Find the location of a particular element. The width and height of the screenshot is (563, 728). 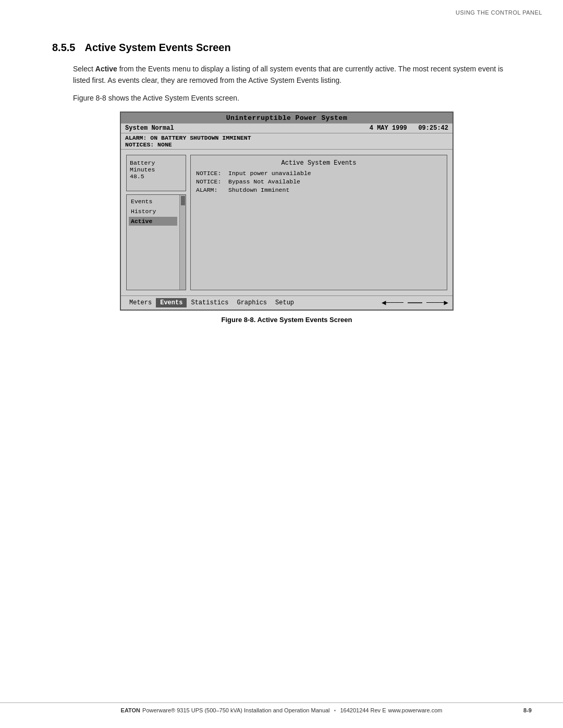

screen-right-panel: Active System Events NOTICE: Input power… is located at coordinates (319, 223).